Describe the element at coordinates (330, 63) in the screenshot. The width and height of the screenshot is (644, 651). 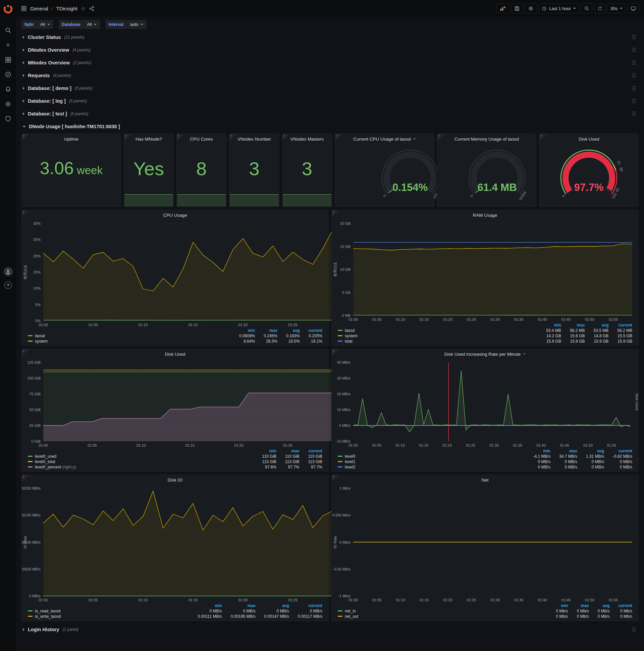
I see `dashboard-row: MNodes Overview(2 panels)` at that location.